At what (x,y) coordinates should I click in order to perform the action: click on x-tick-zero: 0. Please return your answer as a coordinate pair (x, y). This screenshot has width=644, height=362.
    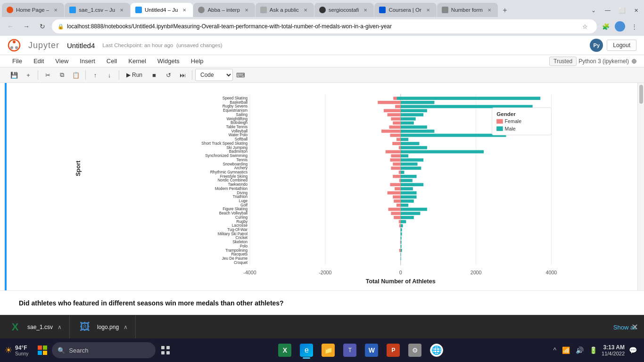
    Looking at the image, I should click on (401, 272).